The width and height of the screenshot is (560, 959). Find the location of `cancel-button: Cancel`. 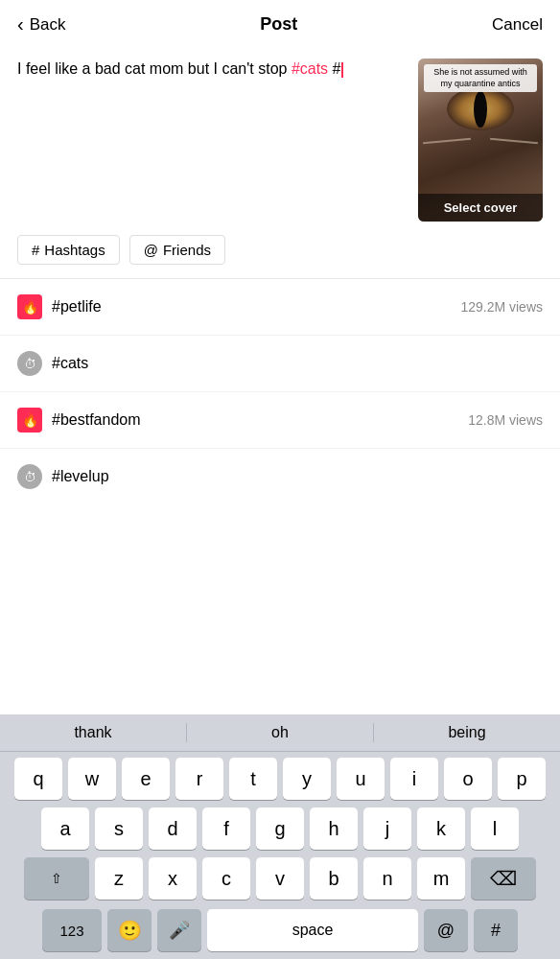

cancel-button: Cancel is located at coordinates (518, 25).